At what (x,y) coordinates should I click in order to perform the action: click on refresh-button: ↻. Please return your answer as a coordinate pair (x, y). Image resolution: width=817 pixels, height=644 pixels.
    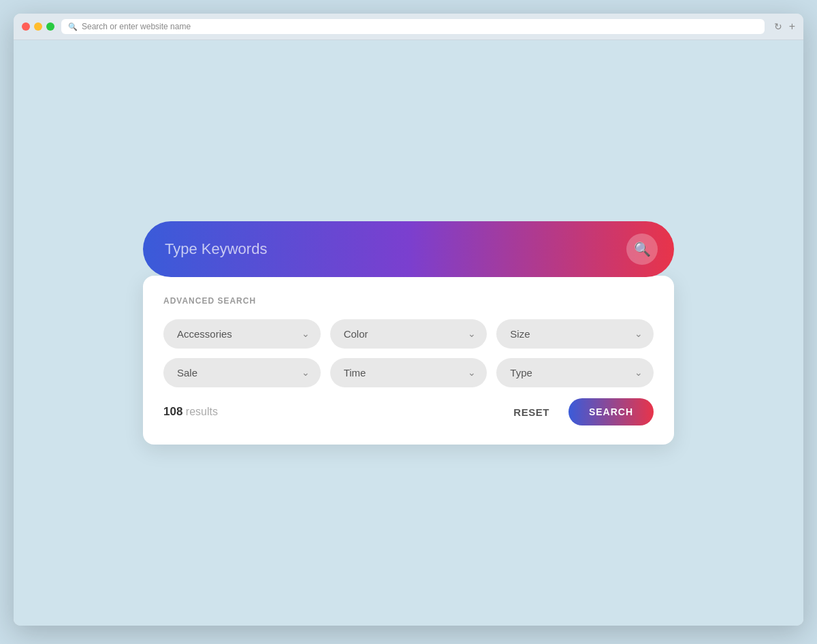
    Looking at the image, I should click on (778, 27).